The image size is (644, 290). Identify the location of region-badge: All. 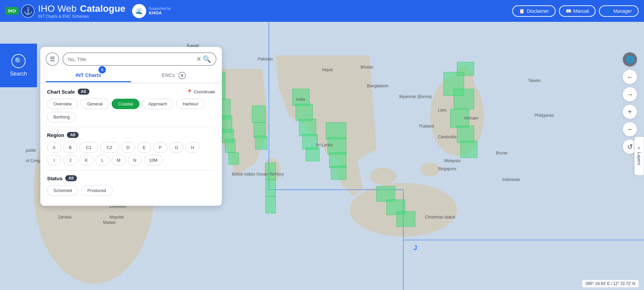
(73, 135).